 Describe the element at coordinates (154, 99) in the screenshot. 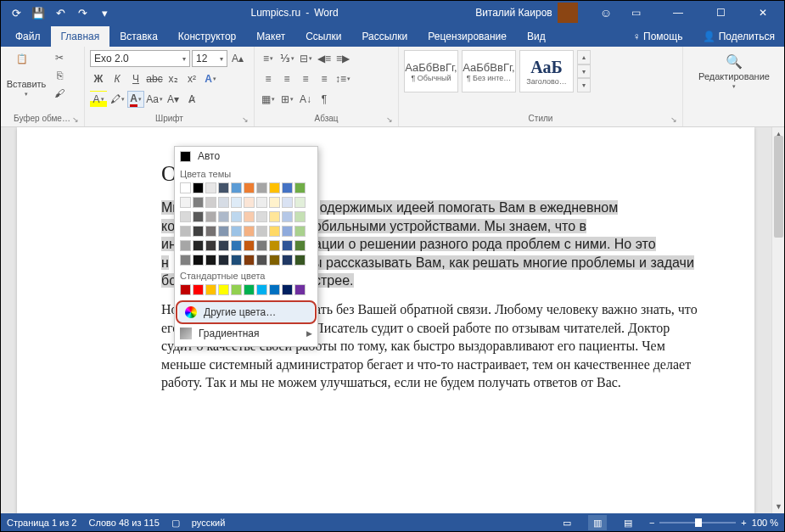

I see `change-case: Aa` at that location.